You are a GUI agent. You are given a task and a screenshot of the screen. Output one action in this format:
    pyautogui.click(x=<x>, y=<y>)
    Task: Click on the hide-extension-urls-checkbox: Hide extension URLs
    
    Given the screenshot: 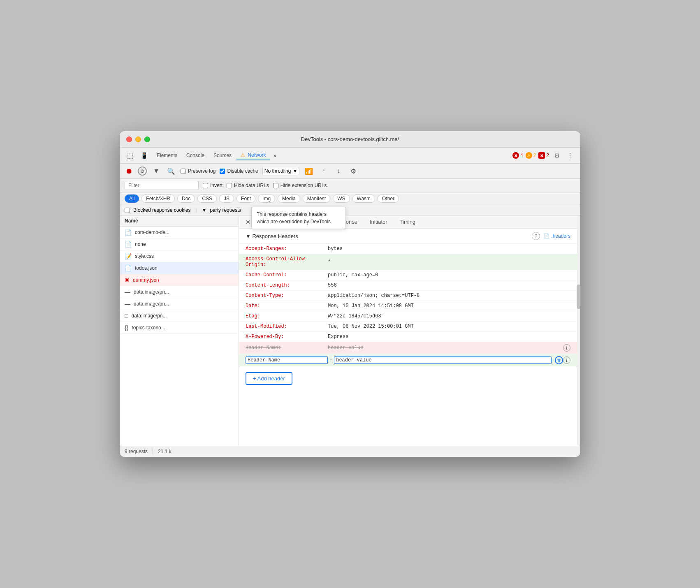 What is the action you would take?
    pyautogui.click(x=300, y=185)
    